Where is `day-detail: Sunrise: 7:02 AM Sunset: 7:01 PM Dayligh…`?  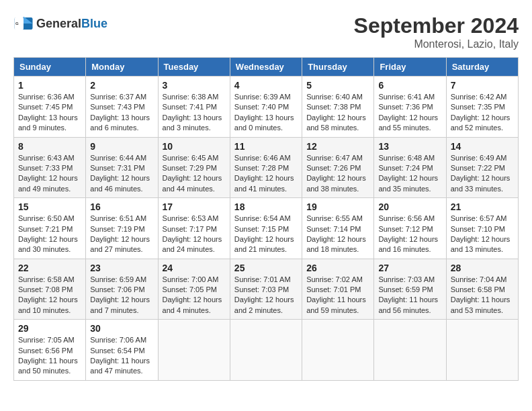
day-detail: Sunrise: 7:02 AM Sunset: 7:01 PM Dayligh… is located at coordinates (338, 295).